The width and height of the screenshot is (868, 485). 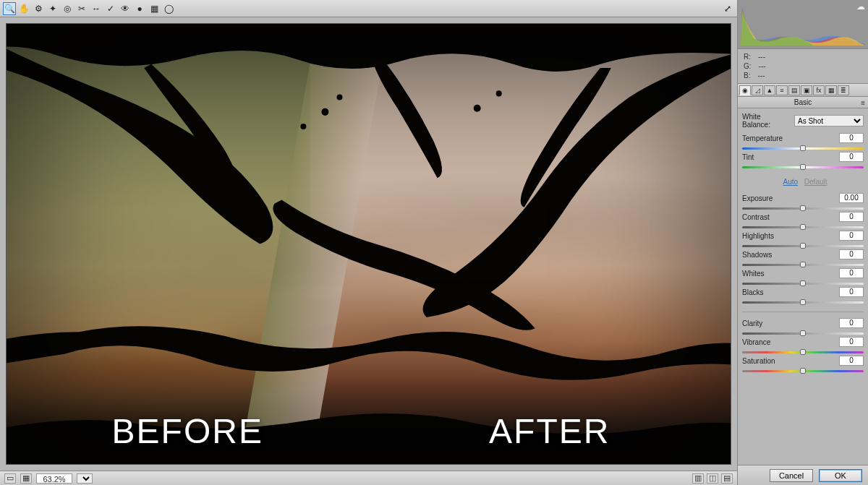 I want to click on histogram: ☁, so click(x=803, y=25).